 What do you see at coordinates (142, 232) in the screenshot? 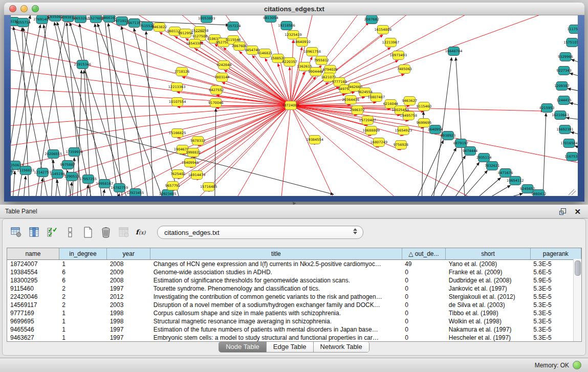
I see `function-builder-button: f(x)` at bounding box center [142, 232].